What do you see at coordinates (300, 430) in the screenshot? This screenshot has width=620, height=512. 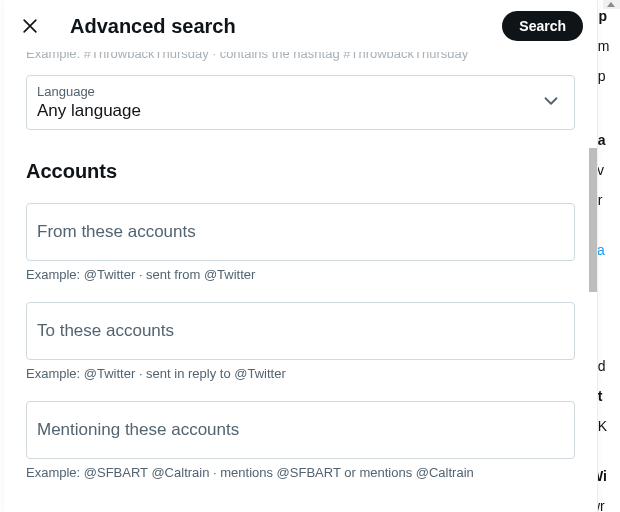 I see `mentioning-accounts-field` at bounding box center [300, 430].